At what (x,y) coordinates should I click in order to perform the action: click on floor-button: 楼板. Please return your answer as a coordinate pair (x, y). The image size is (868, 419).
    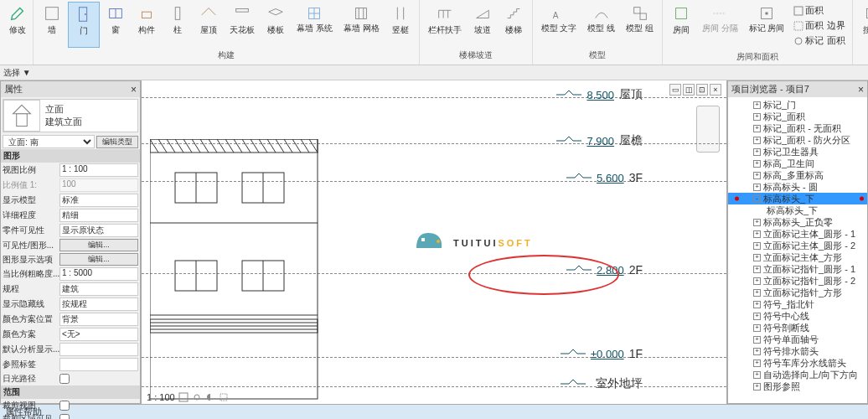
    Looking at the image, I should click on (276, 25).